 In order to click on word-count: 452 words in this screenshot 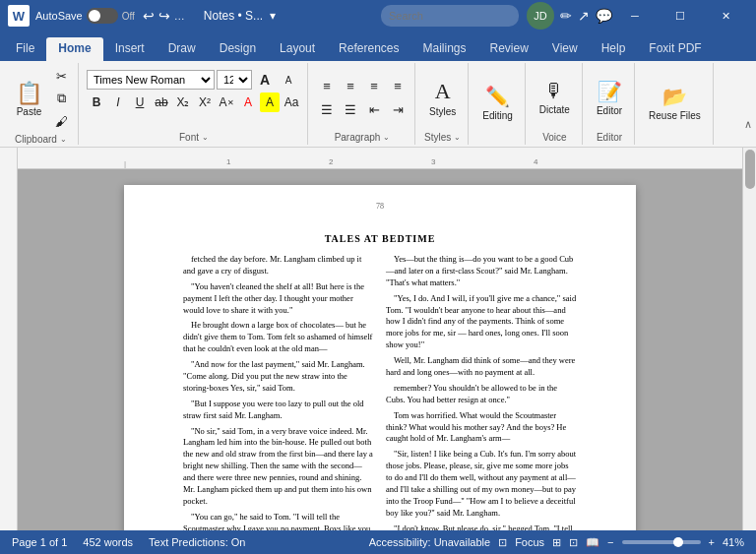, I will do `click(108, 542)`.